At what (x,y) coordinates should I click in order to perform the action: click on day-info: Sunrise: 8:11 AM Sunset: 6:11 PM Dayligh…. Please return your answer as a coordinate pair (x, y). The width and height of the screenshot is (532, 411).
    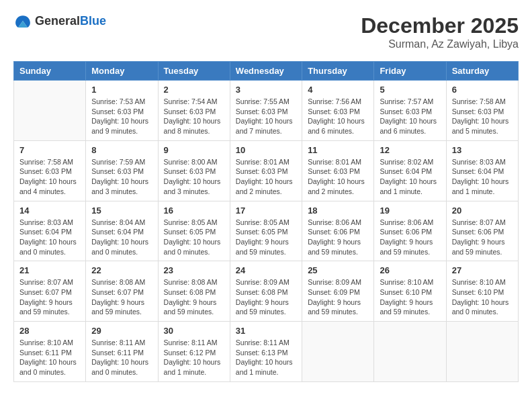
    Looking at the image, I should click on (122, 357).